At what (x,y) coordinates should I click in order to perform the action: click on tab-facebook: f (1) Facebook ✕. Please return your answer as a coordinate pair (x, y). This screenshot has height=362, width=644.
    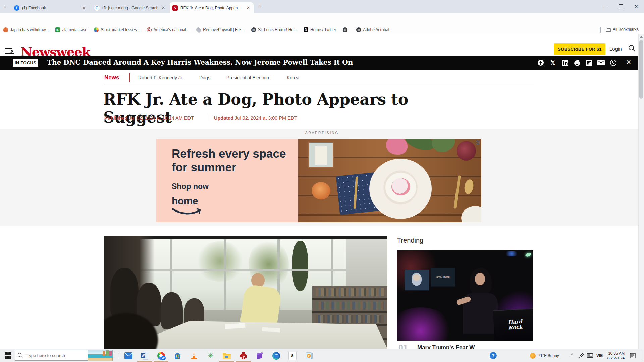
    Looking at the image, I should click on (50, 8).